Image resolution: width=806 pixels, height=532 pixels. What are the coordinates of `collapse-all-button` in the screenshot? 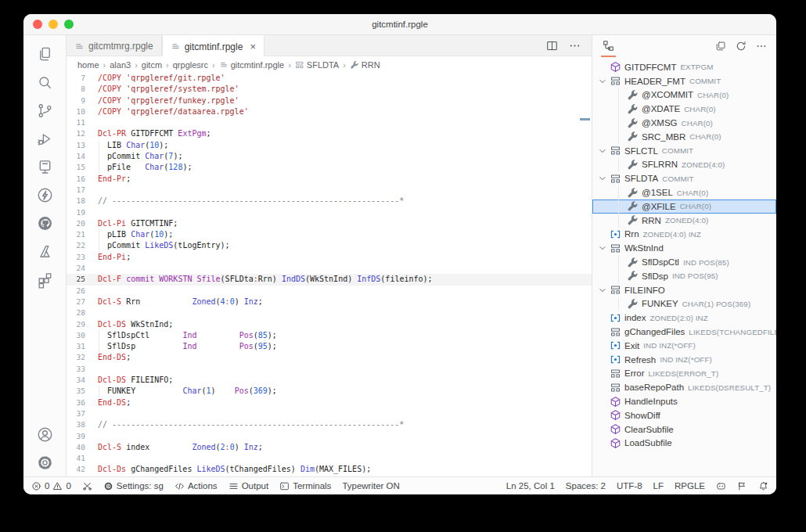 It's located at (721, 46).